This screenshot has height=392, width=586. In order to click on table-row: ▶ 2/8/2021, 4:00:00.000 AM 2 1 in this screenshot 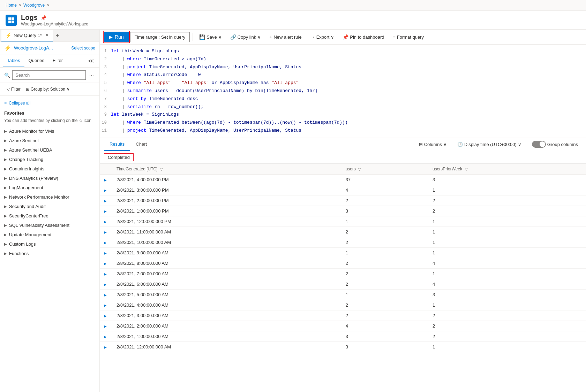, I will do `click(343, 305)`.